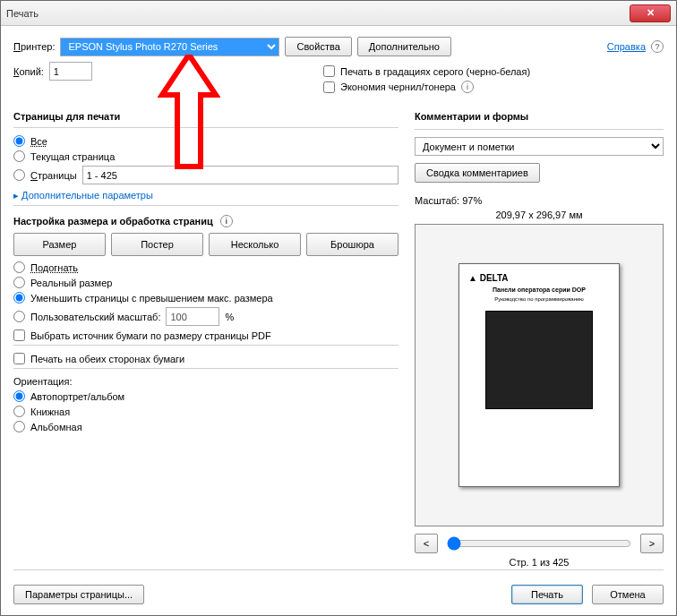 This screenshot has height=616, width=677. What do you see at coordinates (628, 595) in the screenshot?
I see `cancel-button: Отмена` at bounding box center [628, 595].